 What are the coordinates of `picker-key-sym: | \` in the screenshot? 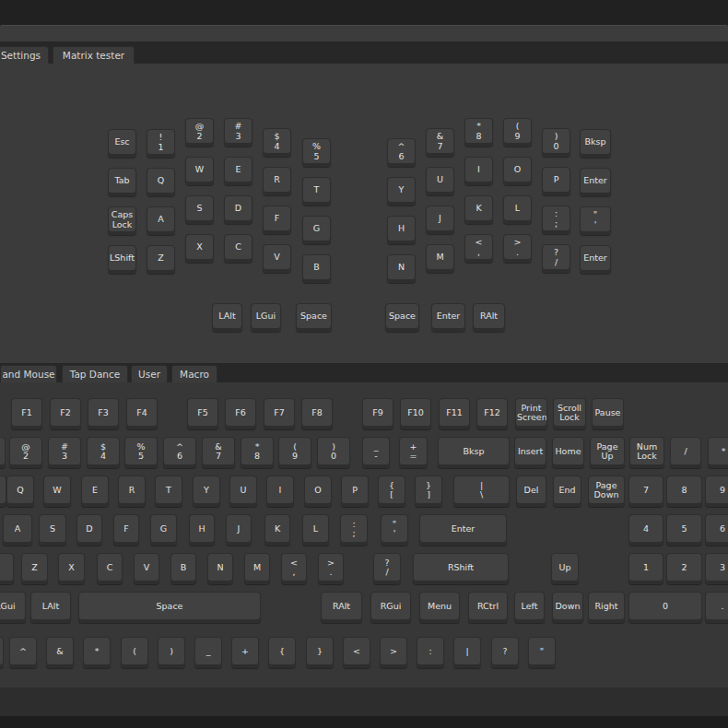 It's located at (481, 491).